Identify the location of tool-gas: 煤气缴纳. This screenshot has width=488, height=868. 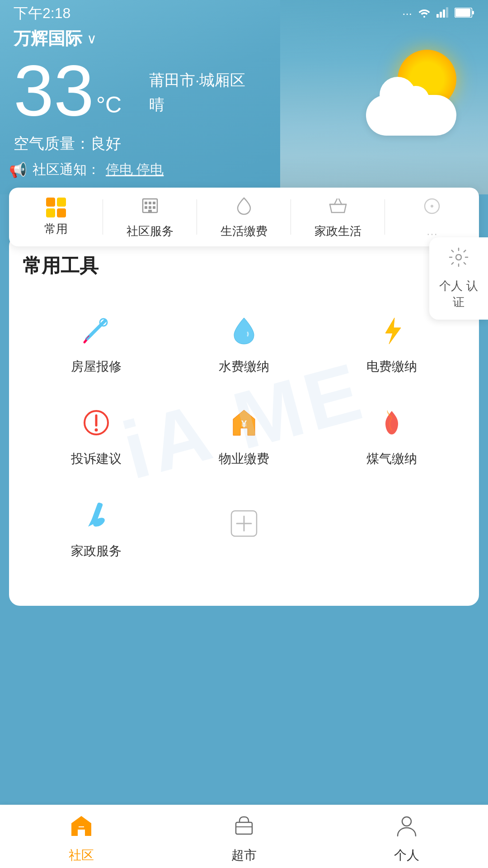
(391, 435).